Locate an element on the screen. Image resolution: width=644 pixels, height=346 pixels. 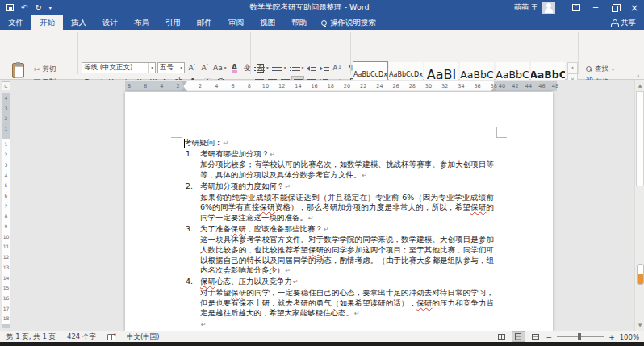
scroll-up-arrow: ▲ is located at coordinates (639, 85).